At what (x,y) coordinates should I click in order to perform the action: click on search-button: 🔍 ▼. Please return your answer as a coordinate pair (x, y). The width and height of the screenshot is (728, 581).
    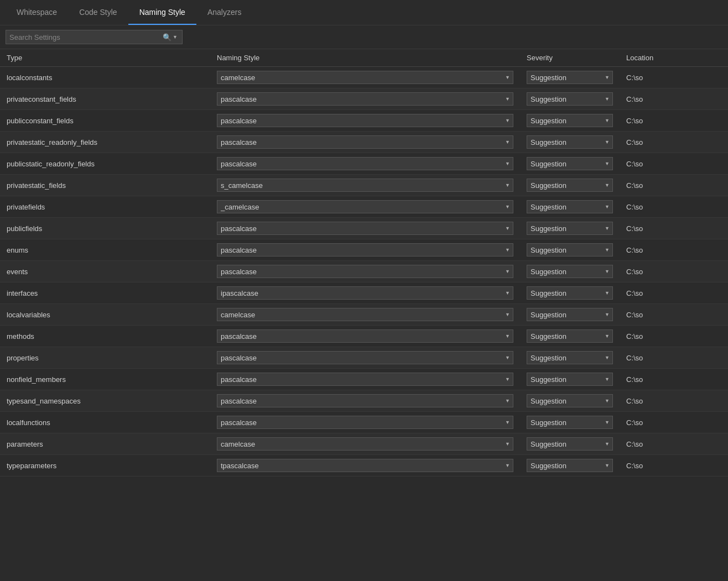
    Looking at the image, I should click on (170, 38).